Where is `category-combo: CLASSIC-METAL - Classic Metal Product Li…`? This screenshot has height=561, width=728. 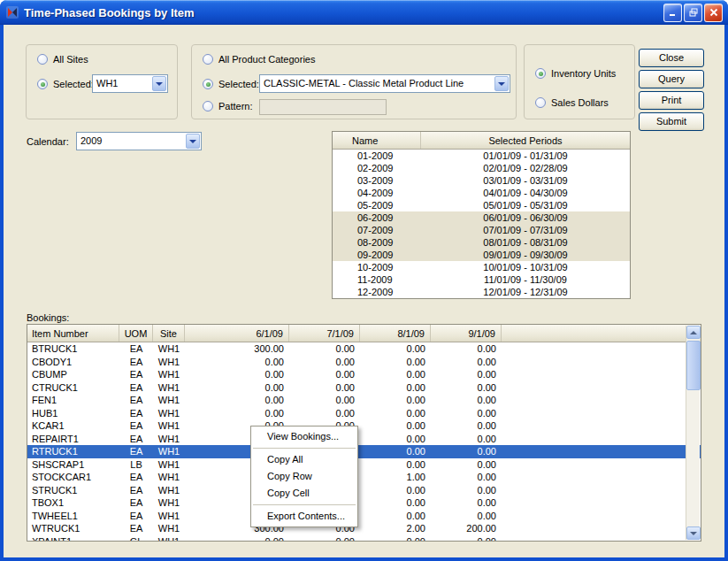
category-combo: CLASSIC-METAL - Classic Metal Product Li… is located at coordinates (385, 83).